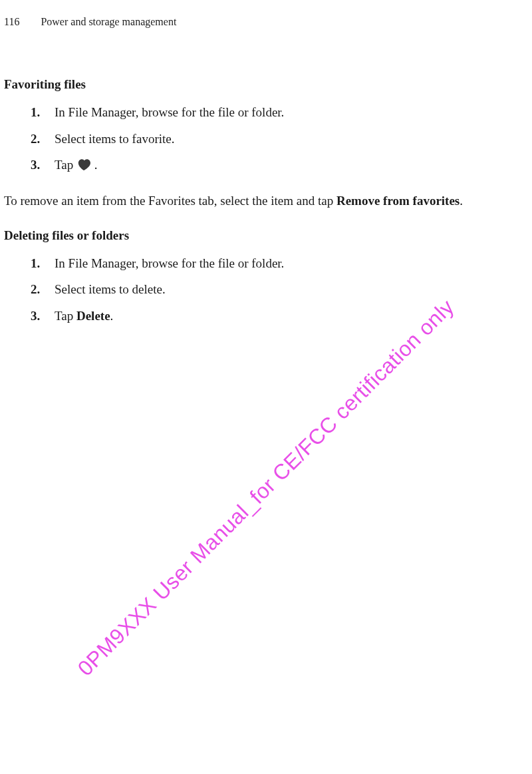 This screenshot has width=532, height=774. I want to click on step-text: Select items to delete., so click(110, 289).